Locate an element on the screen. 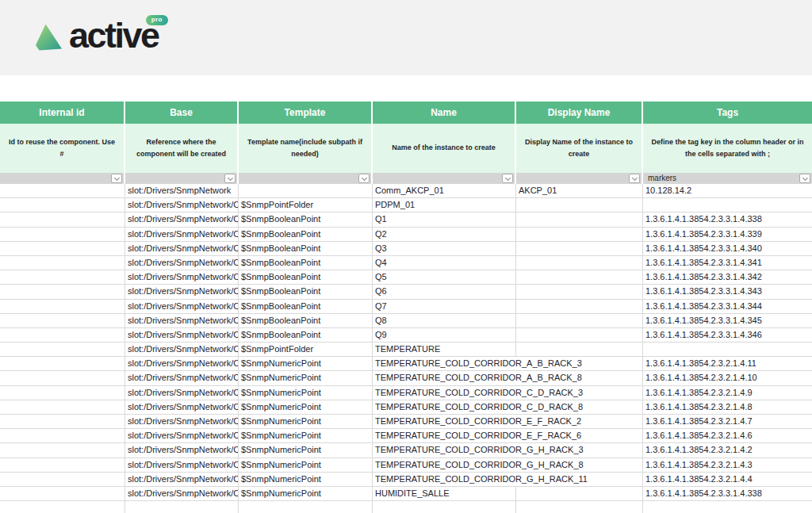 The height and width of the screenshot is (513, 812). cell-tags: 1.3.6.1.4.1.3854.2.3.3.1.4.346 is located at coordinates (728, 335).